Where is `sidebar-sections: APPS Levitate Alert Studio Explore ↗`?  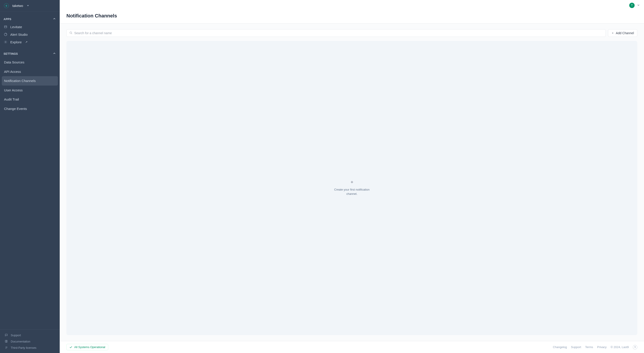
sidebar-sections: APPS Levitate Alert Studio Explore ↗ is located at coordinates (30, 171).